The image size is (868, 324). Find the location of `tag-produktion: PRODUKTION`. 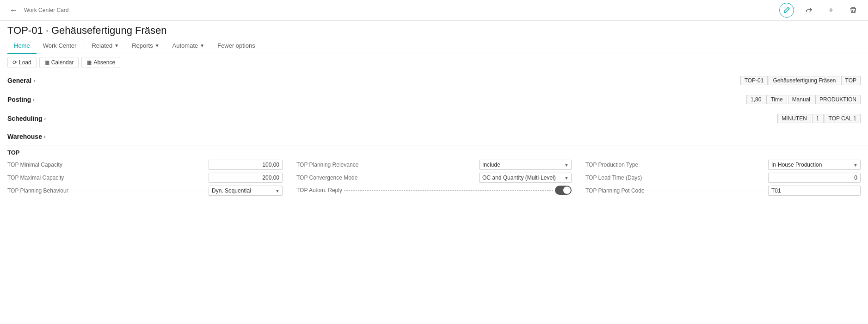

tag-produktion: PRODUKTION is located at coordinates (838, 100).